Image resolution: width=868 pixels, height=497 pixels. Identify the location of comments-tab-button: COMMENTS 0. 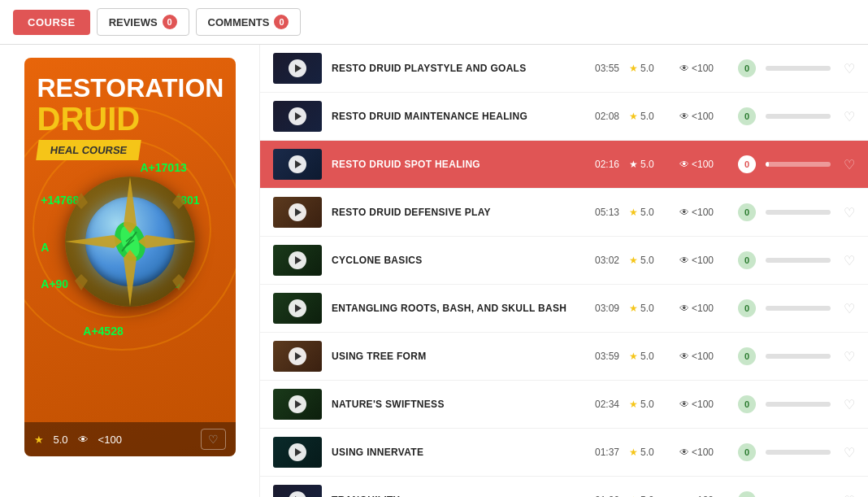
(249, 22).